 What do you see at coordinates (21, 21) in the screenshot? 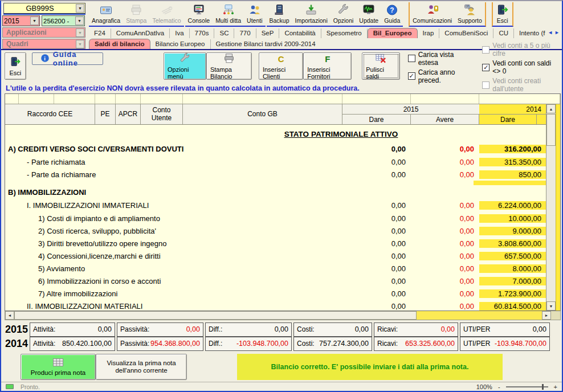
I see `year-select: 2015 ▼` at bounding box center [21, 21].